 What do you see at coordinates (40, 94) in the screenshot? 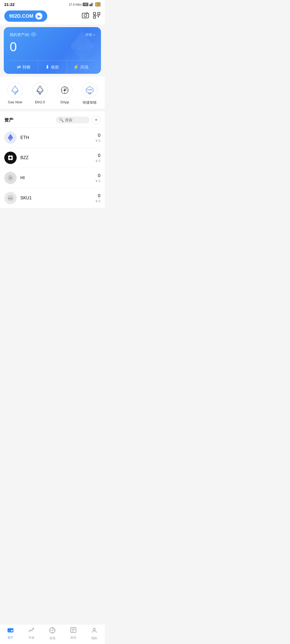
I see `quick-item-eth2: Eth2.0` at bounding box center [40, 94].